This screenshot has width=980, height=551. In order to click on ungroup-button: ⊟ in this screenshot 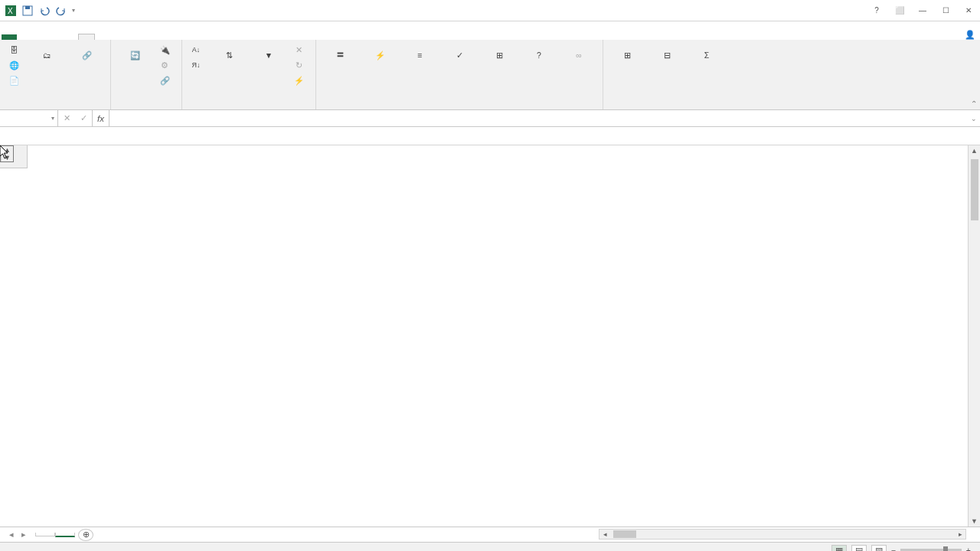, I will do `click(667, 56)`.